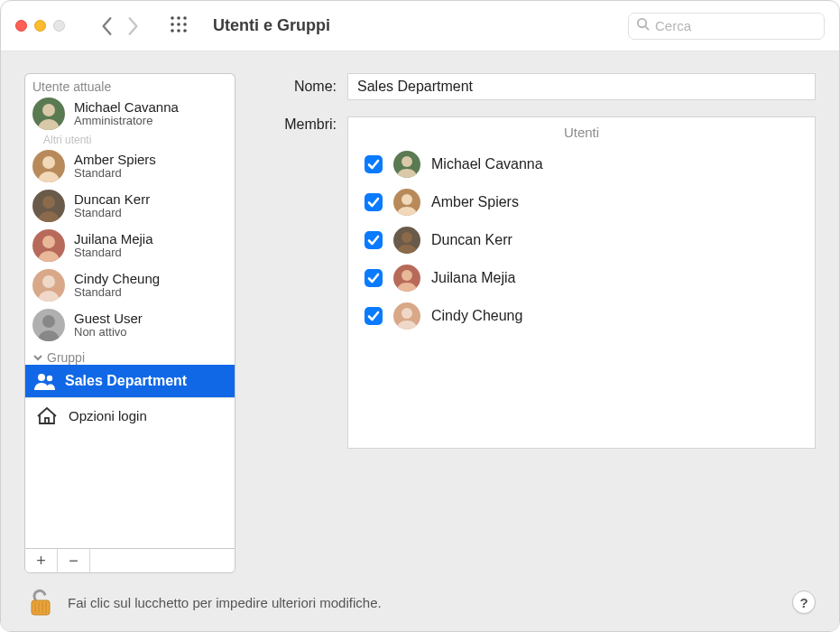 This screenshot has height=632, width=840. Describe the element at coordinates (225, 603) in the screenshot. I see `lock-text: Fai clic sul lucchetto per impedire ulte…` at that location.